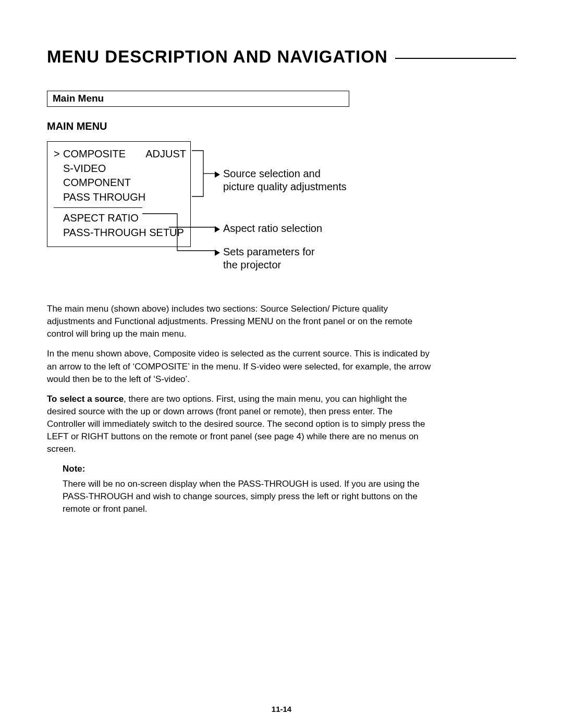 The image size is (563, 728). I want to click on chapter-heading: MENU DESCRIPTION AND NAVIGATION, so click(282, 57).